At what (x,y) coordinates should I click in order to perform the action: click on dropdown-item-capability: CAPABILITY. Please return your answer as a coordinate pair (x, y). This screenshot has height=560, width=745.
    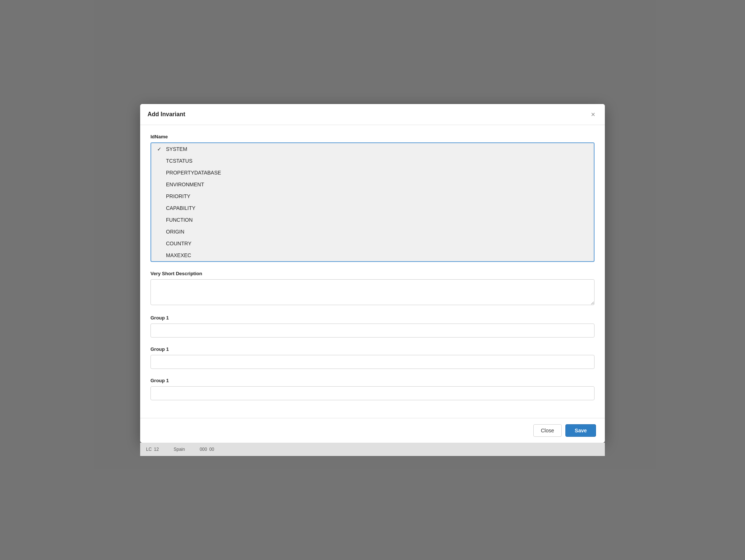
    Looking at the image, I should click on (372, 208).